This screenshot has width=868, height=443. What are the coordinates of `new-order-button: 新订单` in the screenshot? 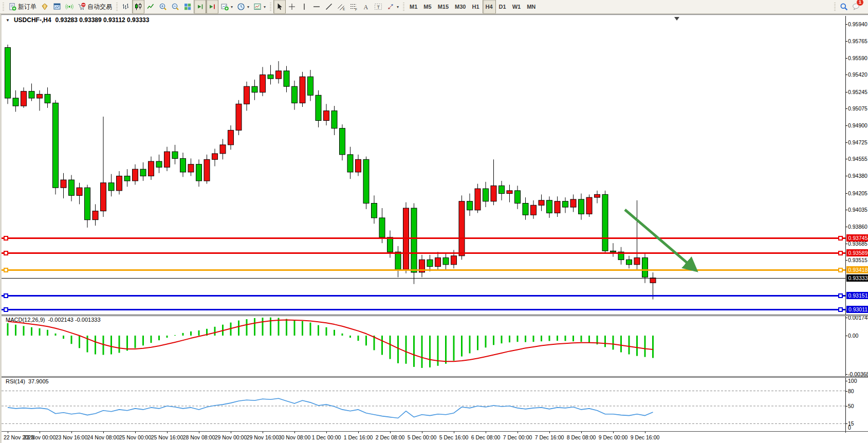 It's located at (23, 7).